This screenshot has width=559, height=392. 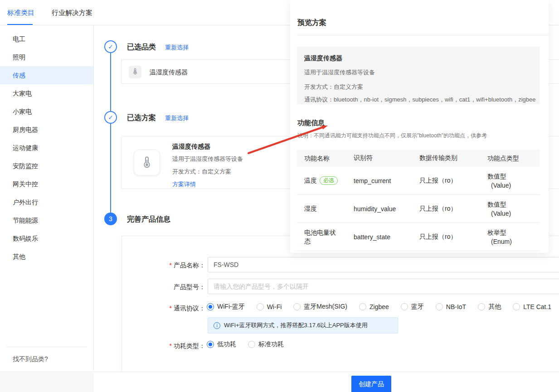 What do you see at coordinates (47, 39) in the screenshot?
I see `sidebar-item-electrician: 电工` at bounding box center [47, 39].